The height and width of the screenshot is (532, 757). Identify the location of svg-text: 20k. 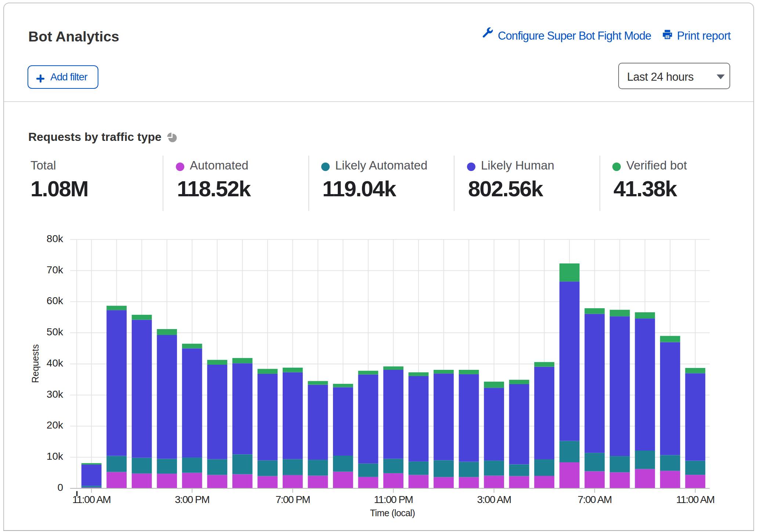
(55, 425).